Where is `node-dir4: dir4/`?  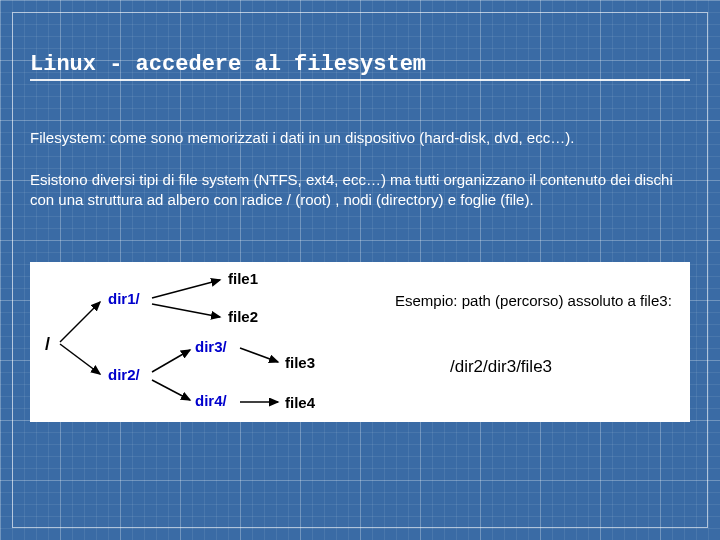
node-dir4: dir4/ is located at coordinates (211, 400).